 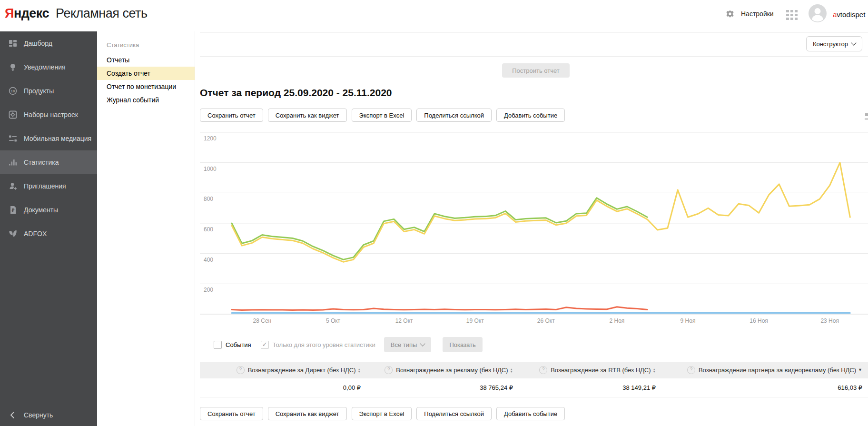 What do you see at coordinates (49, 234) in the screenshot?
I see `sidebar-item-adfox: ADFOX` at bounding box center [49, 234].